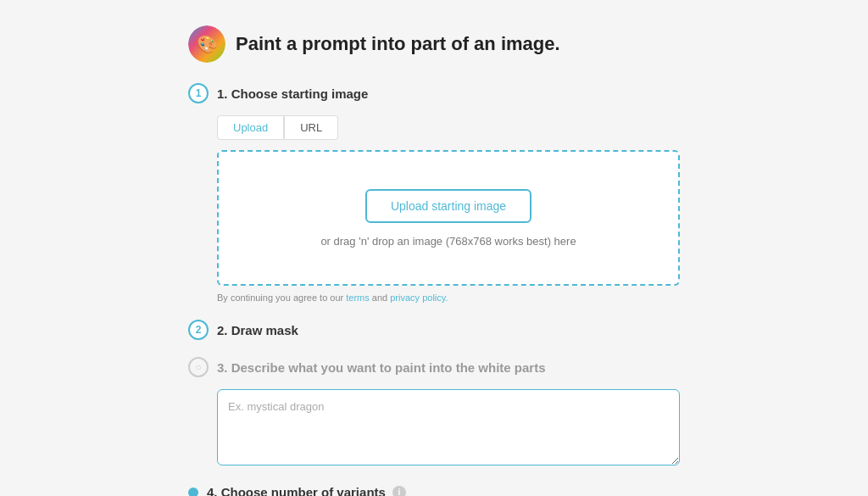 This screenshot has height=496, width=868. I want to click on step-4-header: 4. Choose number of variants i, so click(434, 490).